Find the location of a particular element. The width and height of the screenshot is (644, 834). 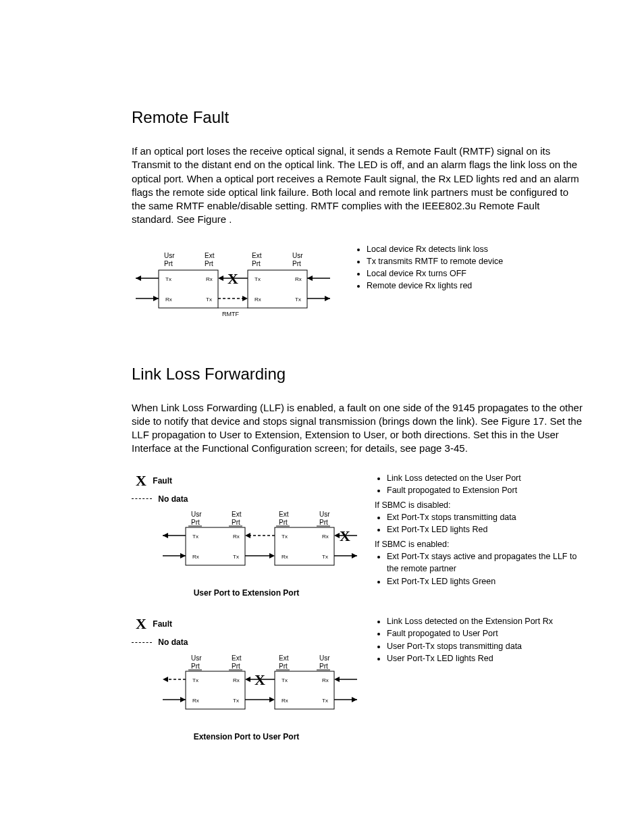

caption-b: Extension Port to User Port is located at coordinates (246, 737).